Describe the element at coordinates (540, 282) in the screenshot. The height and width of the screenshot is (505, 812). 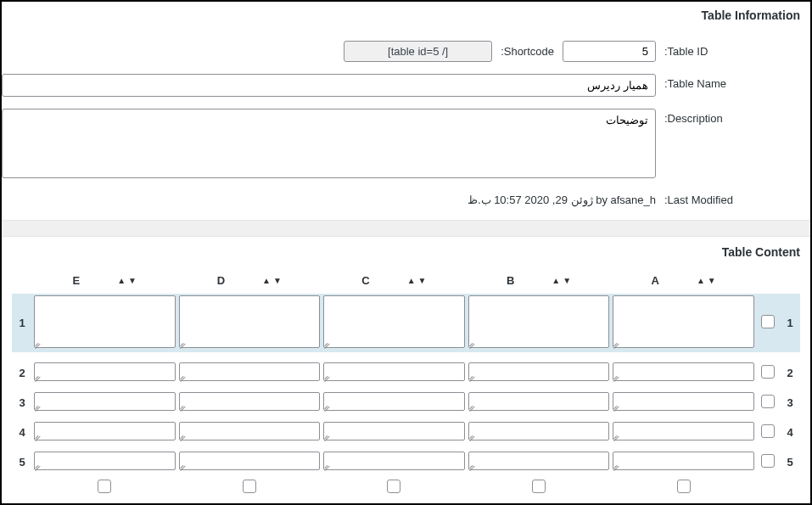
I see `col-header-B: B ▲▼` at that location.